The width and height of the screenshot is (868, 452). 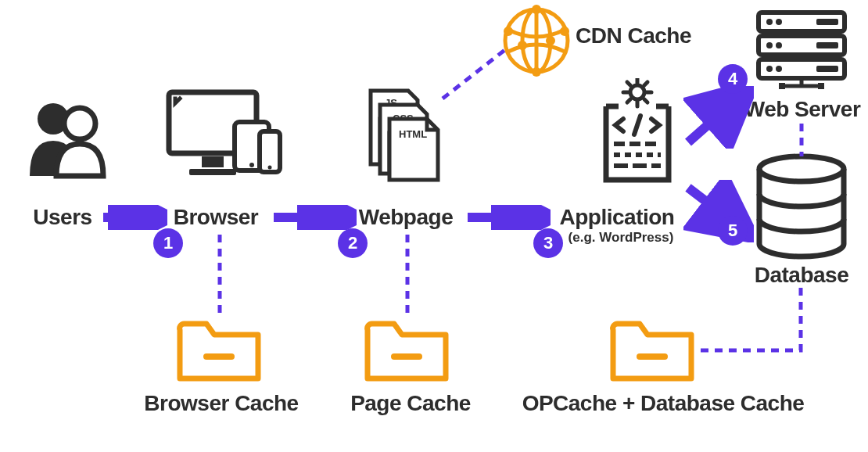 What do you see at coordinates (225, 136) in the screenshot?
I see `browser-devices-icon` at bounding box center [225, 136].